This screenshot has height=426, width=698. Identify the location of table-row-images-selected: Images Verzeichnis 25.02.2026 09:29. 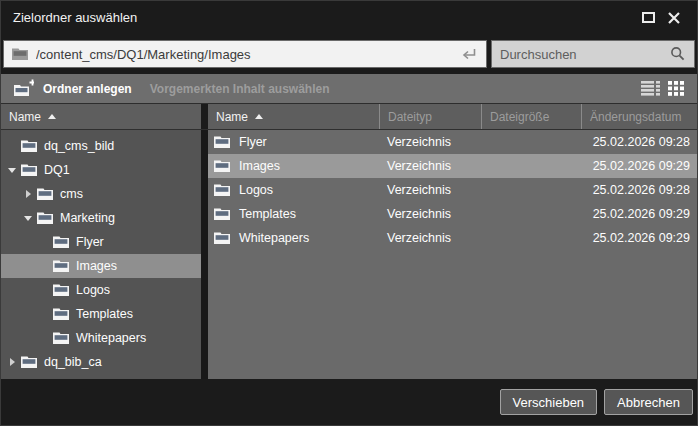
(452, 166).